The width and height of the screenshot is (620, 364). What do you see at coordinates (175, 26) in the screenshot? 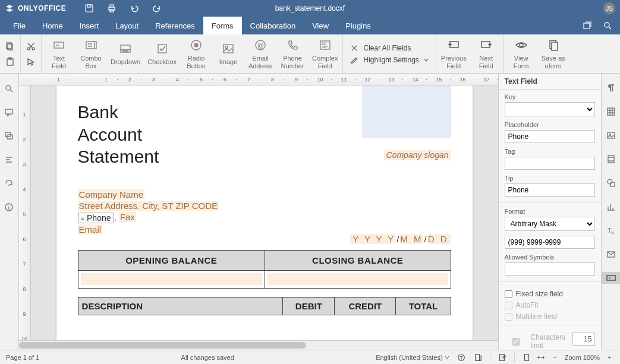
I see `tab-references: References` at bounding box center [175, 26].